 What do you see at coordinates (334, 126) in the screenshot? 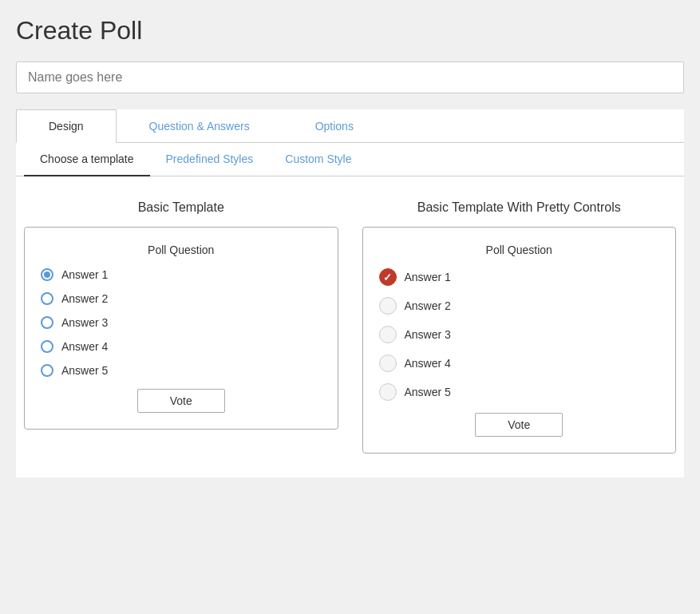
I see `tab-options: Options` at bounding box center [334, 126].